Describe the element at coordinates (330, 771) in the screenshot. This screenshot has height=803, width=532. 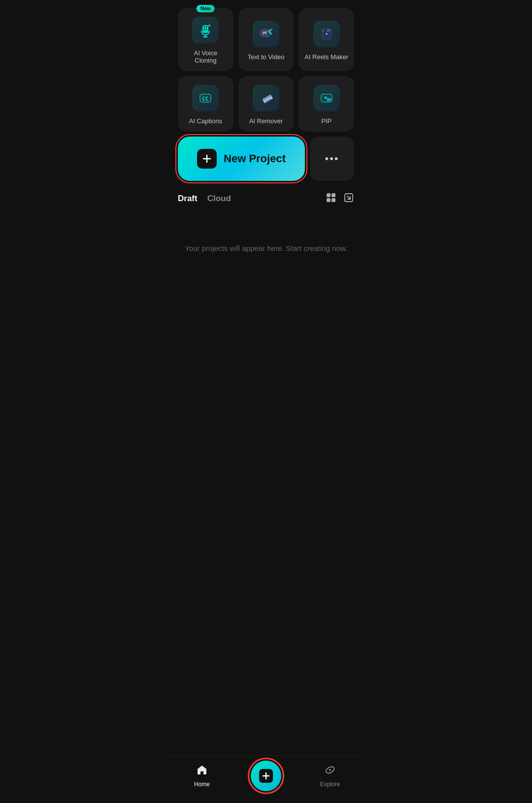
I see `explore-icon` at that location.